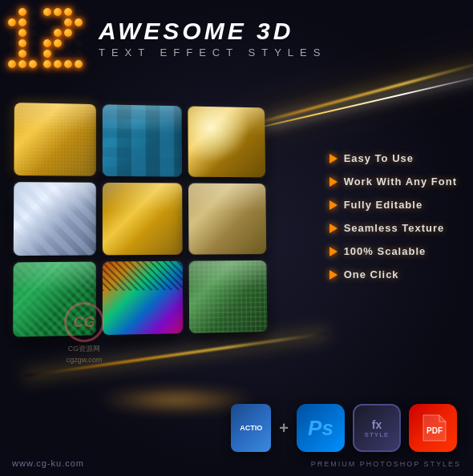 The image size is (473, 476). Describe the element at coordinates (377, 434) in the screenshot. I see `fx-sublabel: STYLE` at that location.